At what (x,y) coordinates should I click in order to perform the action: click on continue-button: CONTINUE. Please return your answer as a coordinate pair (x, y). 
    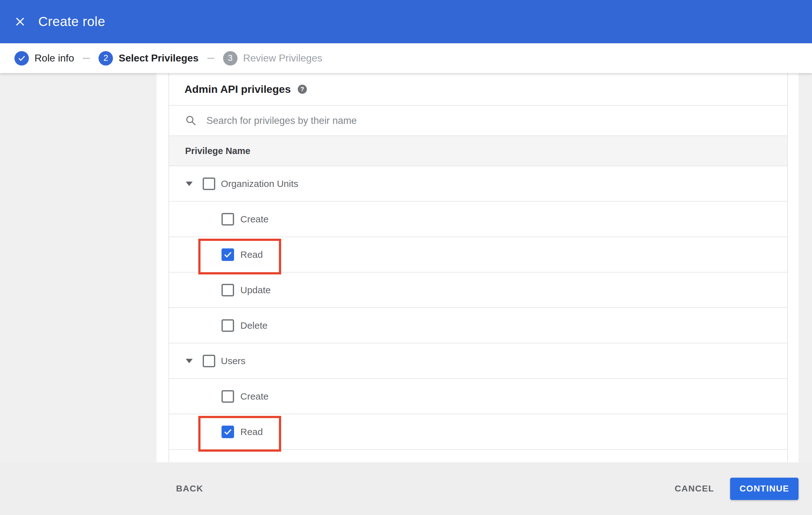
    Looking at the image, I should click on (764, 489).